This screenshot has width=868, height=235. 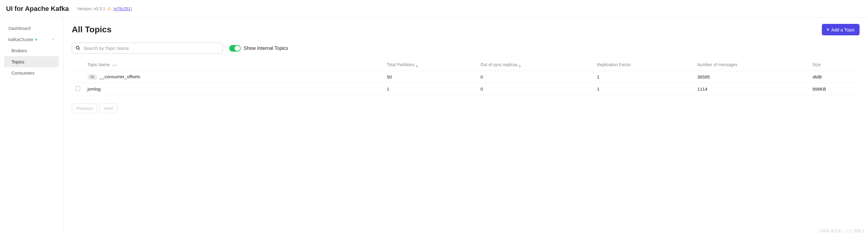 I want to click on app-logo: UI for Apache Kafka, so click(x=37, y=9).